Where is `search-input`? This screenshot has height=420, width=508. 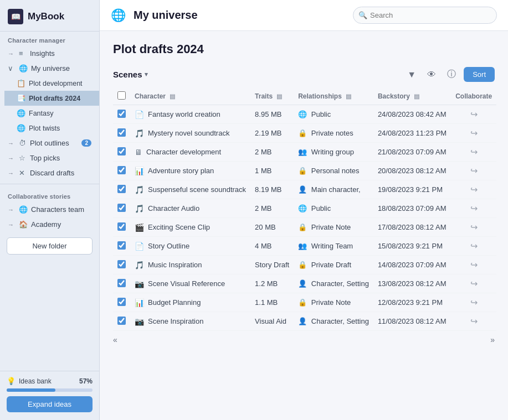 search-input is located at coordinates (425, 15).